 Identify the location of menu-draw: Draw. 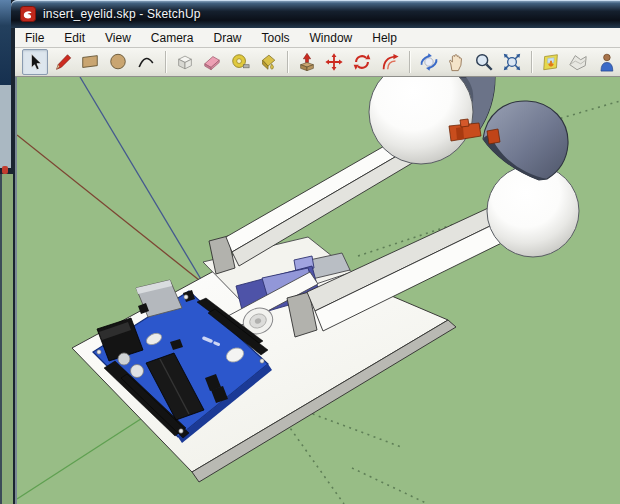
(228, 38).